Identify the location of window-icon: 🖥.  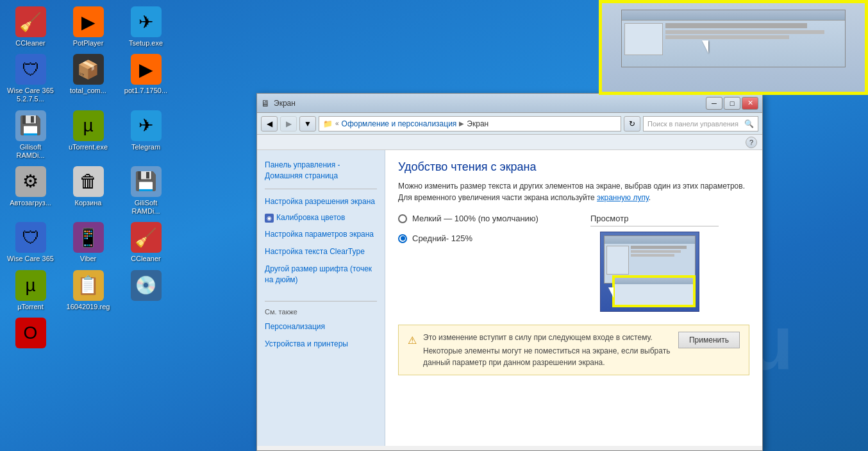
(265, 103).